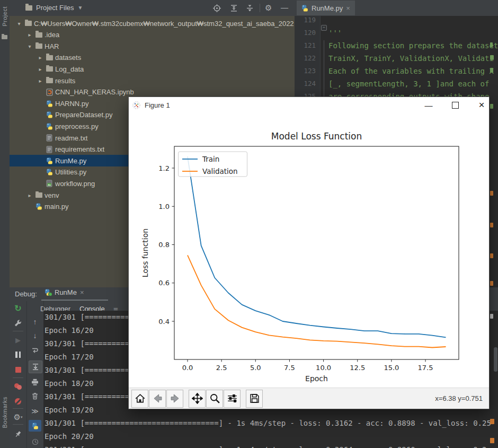 This screenshot has height=448, width=498. Describe the element at coordinates (35, 426) in the screenshot. I see `python-console-button` at that location.